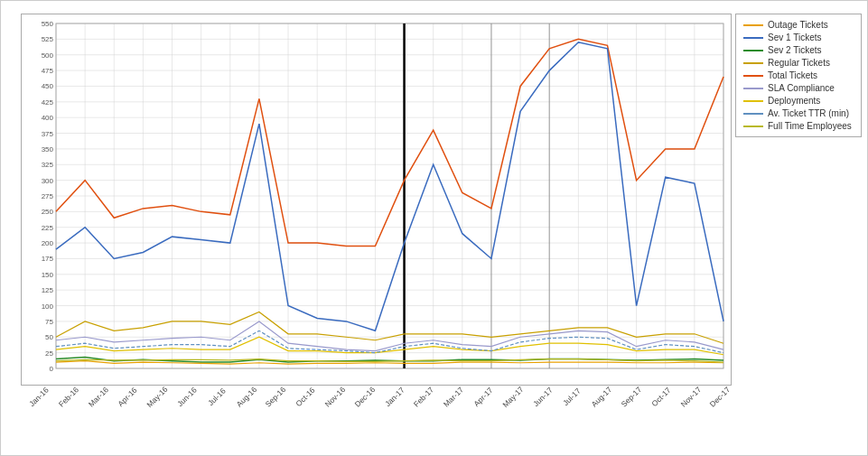 The width and height of the screenshot is (868, 456). What do you see at coordinates (48, 197) in the screenshot?
I see `svg-text: 275` at bounding box center [48, 197].